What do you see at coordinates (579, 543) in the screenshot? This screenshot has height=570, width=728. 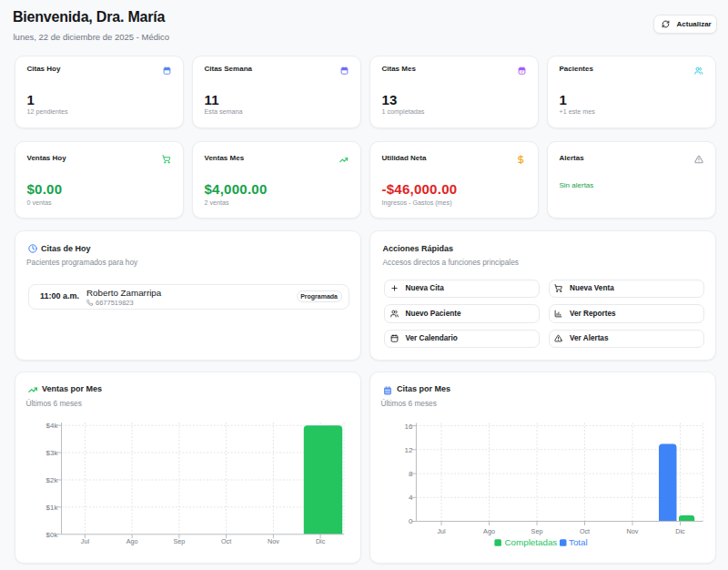 I see `svg-text: Total` at bounding box center [579, 543].